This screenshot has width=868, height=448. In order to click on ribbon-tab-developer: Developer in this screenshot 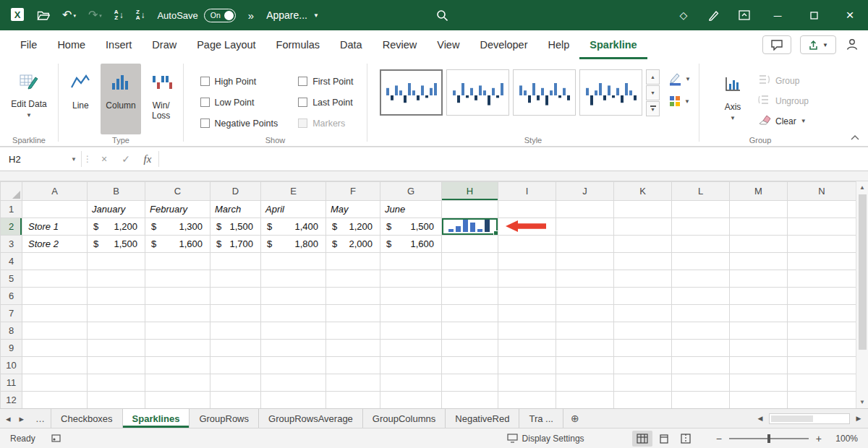, I will do `click(503, 45)`.